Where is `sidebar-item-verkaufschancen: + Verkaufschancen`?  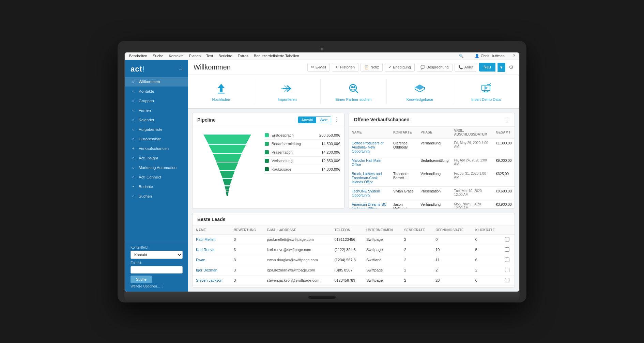
sidebar-item-verkaufschancen: + Verkaufschancen is located at coordinates (157, 149).